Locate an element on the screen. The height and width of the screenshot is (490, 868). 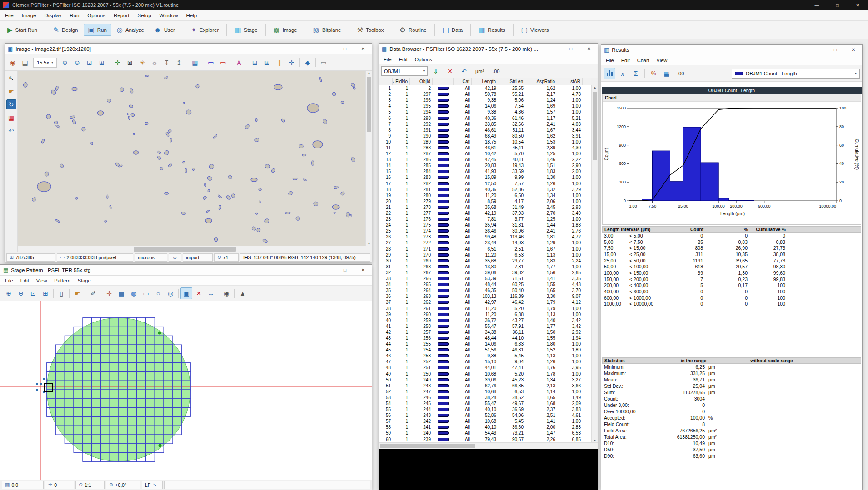
results-close-icon: ✕ is located at coordinates (853, 50).